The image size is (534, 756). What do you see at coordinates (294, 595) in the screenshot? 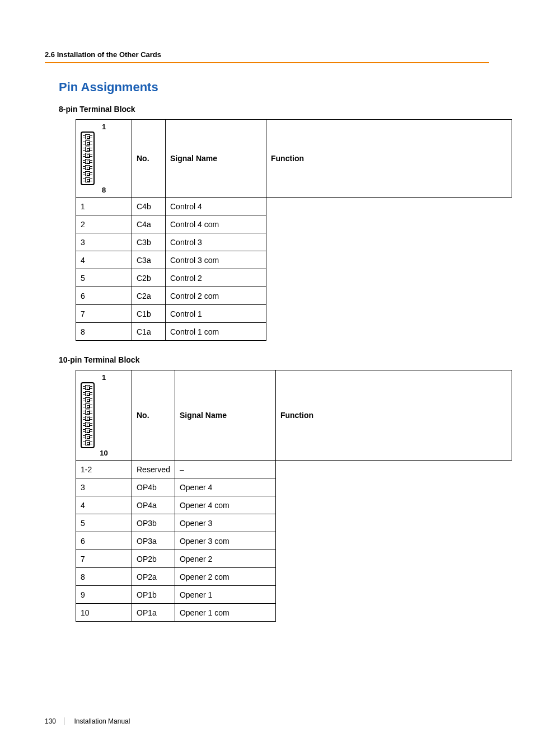
I see `table-row: 9OP1bOpener 1` at bounding box center [294, 595].